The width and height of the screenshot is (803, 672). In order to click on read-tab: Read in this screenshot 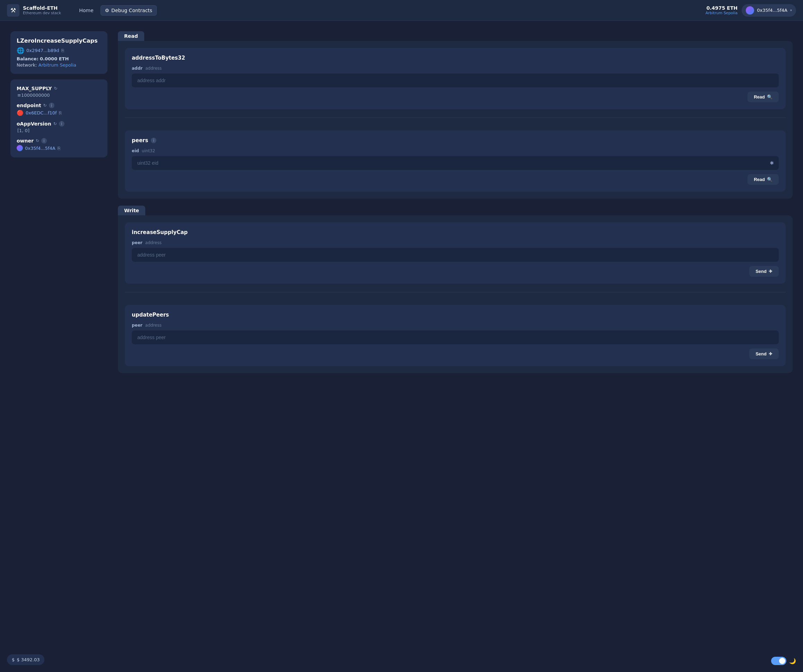, I will do `click(131, 36)`.